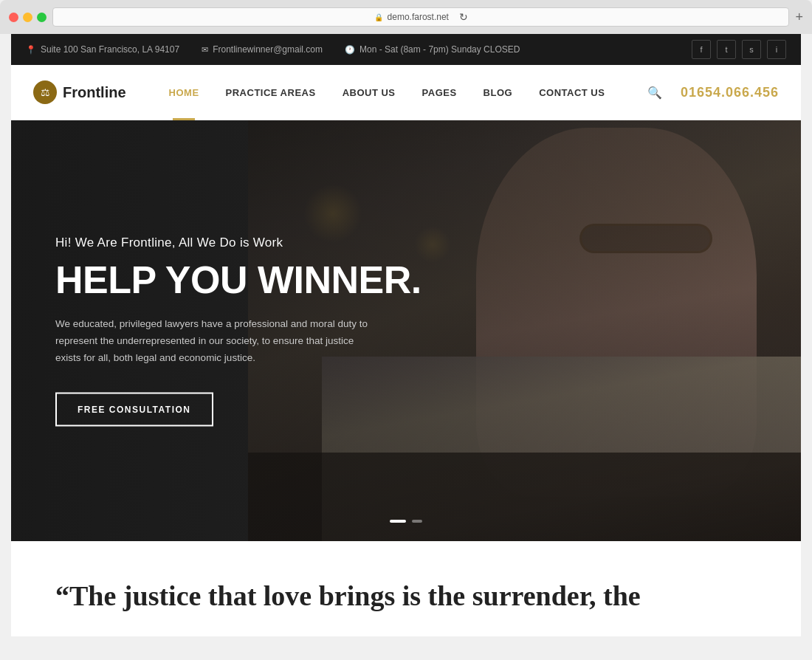  Describe the element at coordinates (350, 50) in the screenshot. I see `clock-icon: 🕐` at that location.